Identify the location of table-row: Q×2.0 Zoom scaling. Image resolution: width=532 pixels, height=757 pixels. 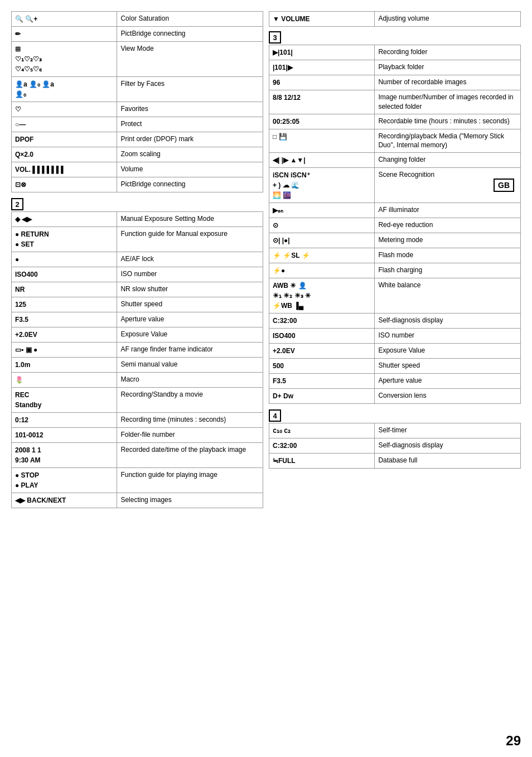
(137, 155).